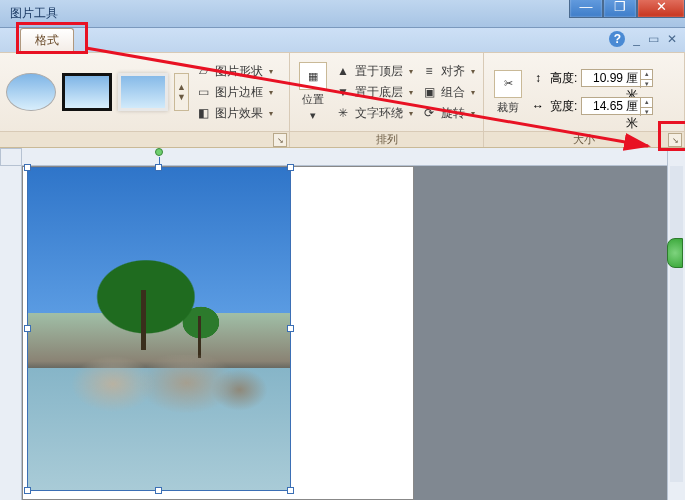  Describe the element at coordinates (343, 113) in the screenshot. I see `wrap-icon: ✳` at that location.